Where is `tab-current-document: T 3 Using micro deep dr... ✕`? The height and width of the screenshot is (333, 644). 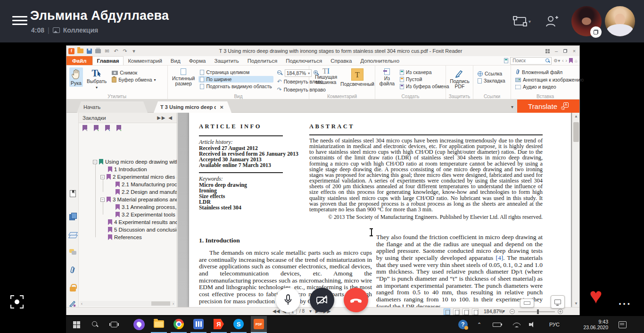 tab-current-document: T 3 Using micro deep dr... ✕ is located at coordinates (192, 107).